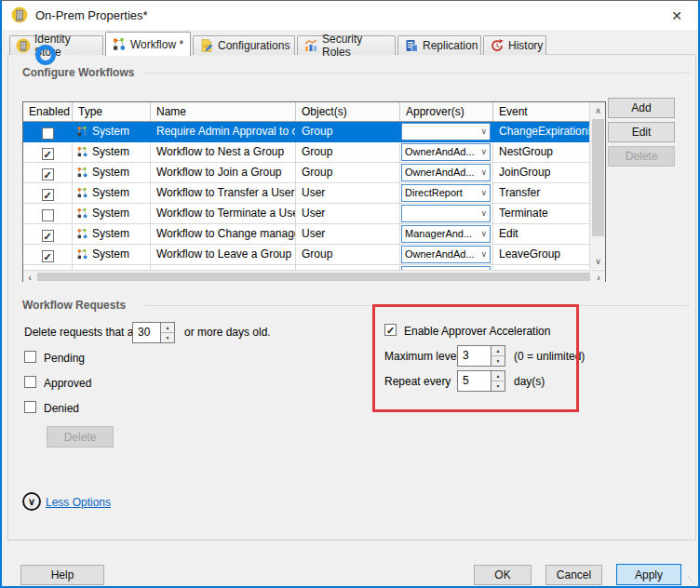 The image size is (700, 588). I want to click on col-header-object: Object(s), so click(348, 112).